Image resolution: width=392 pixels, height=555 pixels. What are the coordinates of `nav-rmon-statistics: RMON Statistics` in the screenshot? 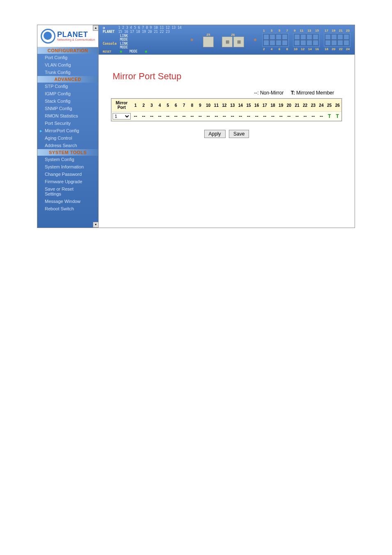 It's located at (68, 116).